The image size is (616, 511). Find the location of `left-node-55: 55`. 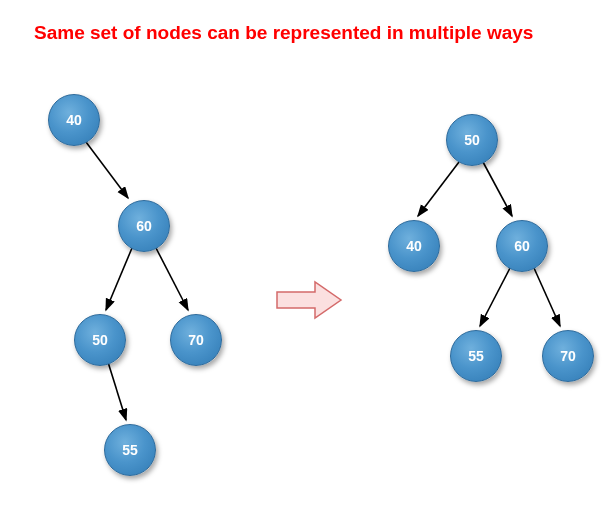

left-node-55: 55 is located at coordinates (130, 450).